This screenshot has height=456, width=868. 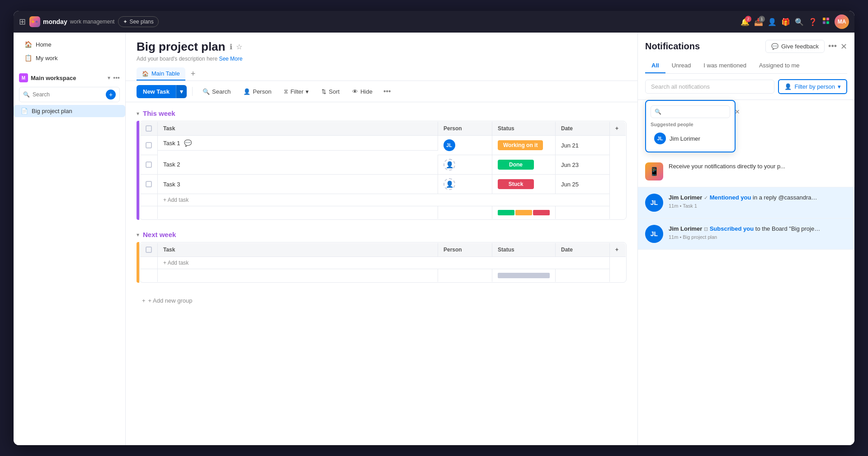 I want to click on row2-date: Jun 23, so click(x=583, y=165).